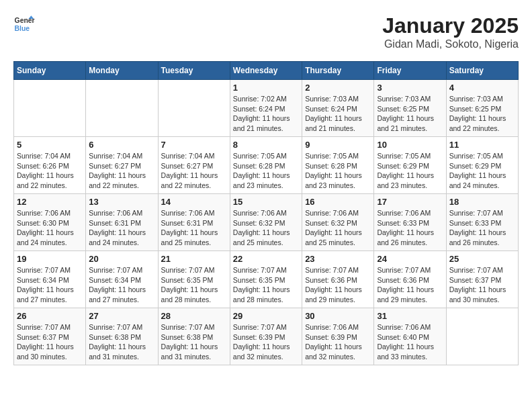 This screenshot has height=411, width=532. Describe the element at coordinates (339, 223) in the screenshot. I see `calendar-cell: 16Sunrise: 7:06 AM Sunset: 6:32 PM Dayli…` at that location.